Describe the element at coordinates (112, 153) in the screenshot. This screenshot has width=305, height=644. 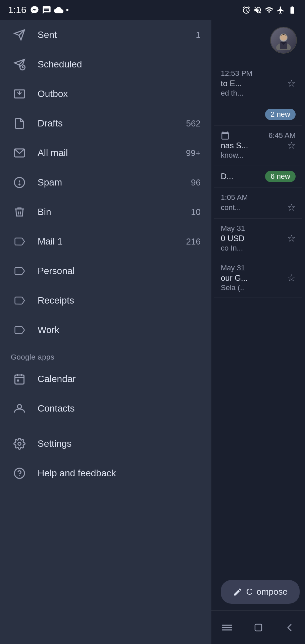
I see `allmail-label: All mail` at that location.